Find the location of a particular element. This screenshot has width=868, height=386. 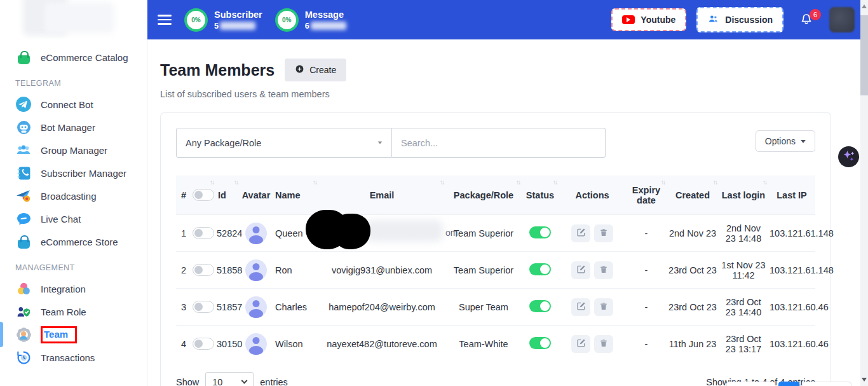

sidebar-item-connect-bot: Connect Bot is located at coordinates (74, 104).